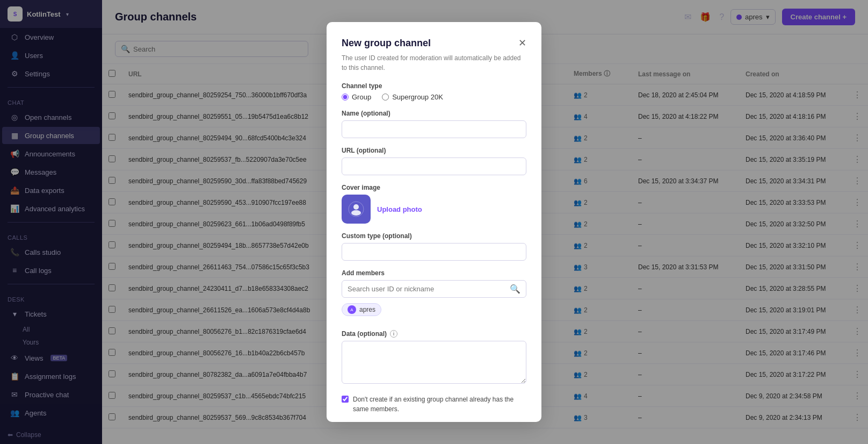 The height and width of the screenshot is (444, 868). I want to click on cover-image-row: Upload photo, so click(434, 209).